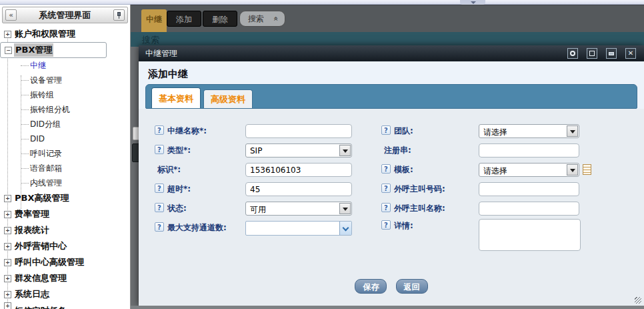 The height and width of the screenshot is (309, 644). What do you see at coordinates (65, 183) in the screenshot?
I see `sidebar-item-extension-management: 内线管理` at bounding box center [65, 183].